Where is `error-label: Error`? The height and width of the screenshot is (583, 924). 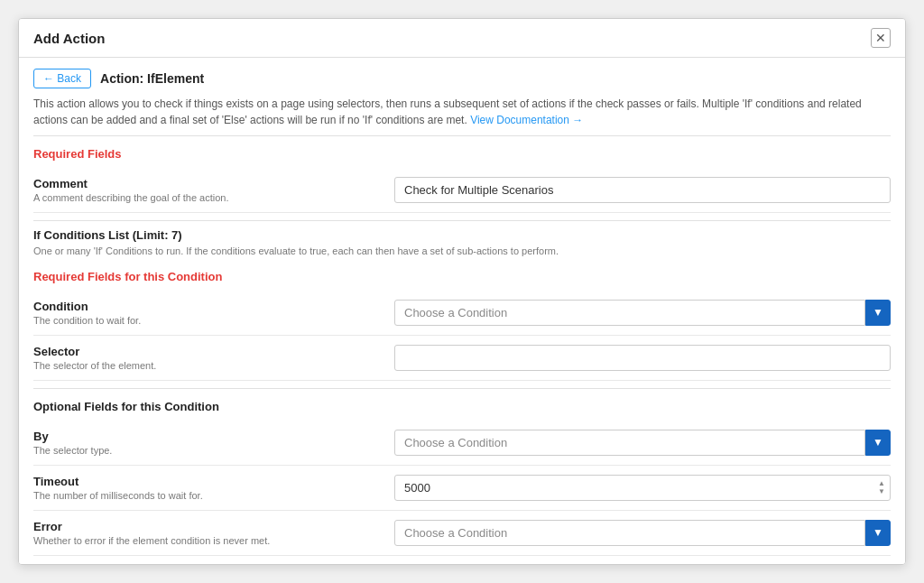 error-label: Error is located at coordinates (207, 527).